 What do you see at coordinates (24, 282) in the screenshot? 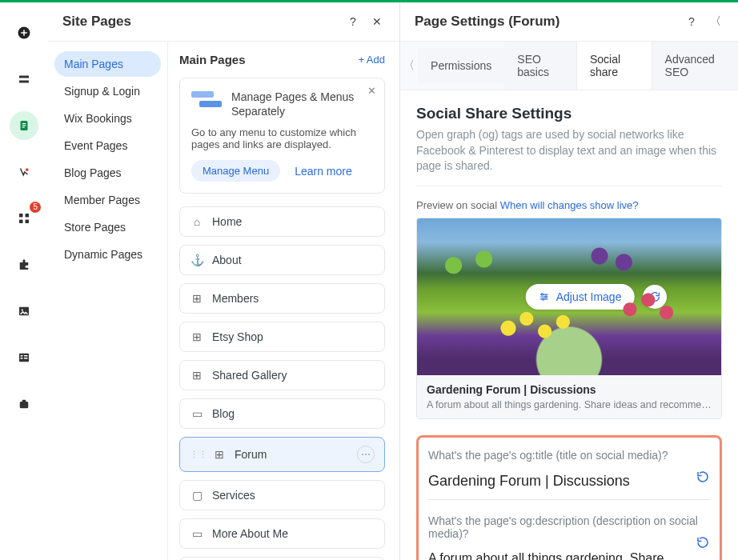
I see `editor-left-rail: 5 A` at bounding box center [24, 282].